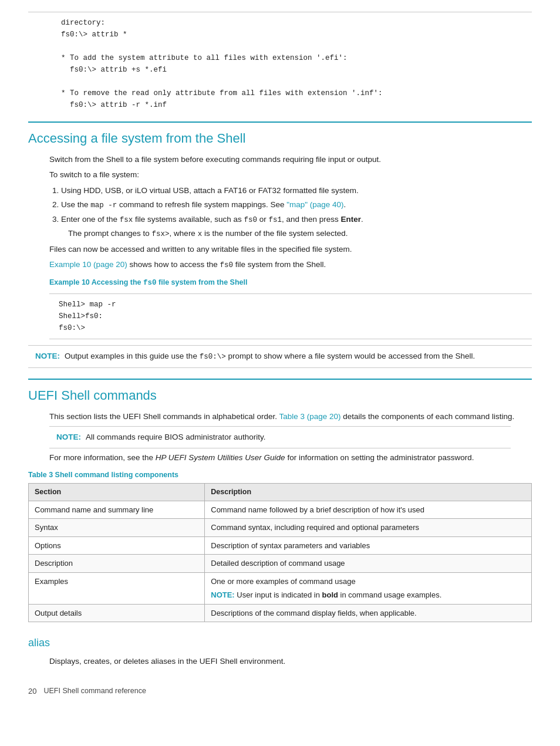 This screenshot has height=746, width=560. Describe the element at coordinates (96, 282) in the screenshot. I see `example-10-heading-text-before: Example 10 Accessing the` at that location.